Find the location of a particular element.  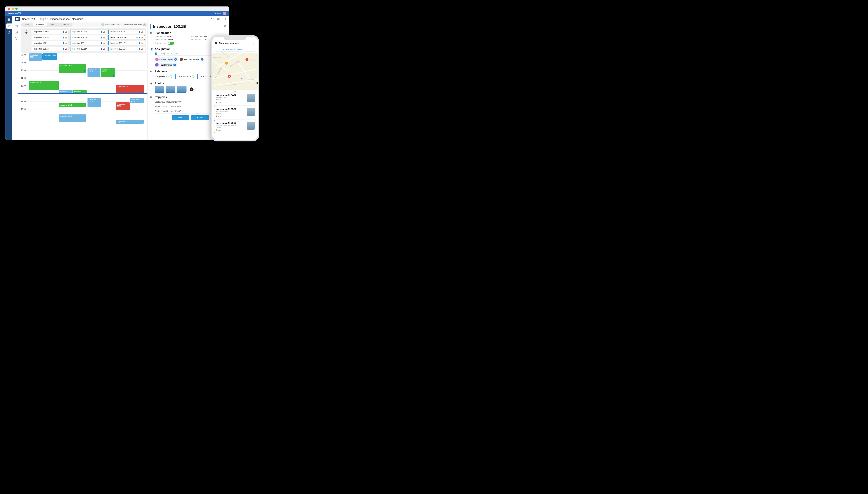

upload-icon is located at coordinates (205, 19).